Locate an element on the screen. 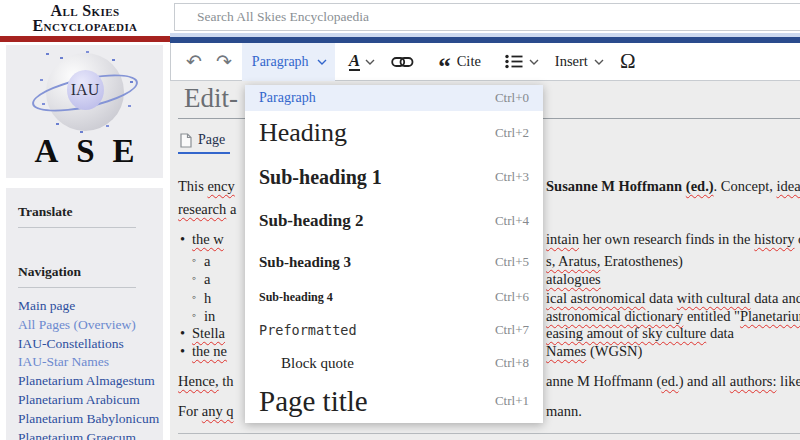  text-segment: ) and all is located at coordinates (704, 381).